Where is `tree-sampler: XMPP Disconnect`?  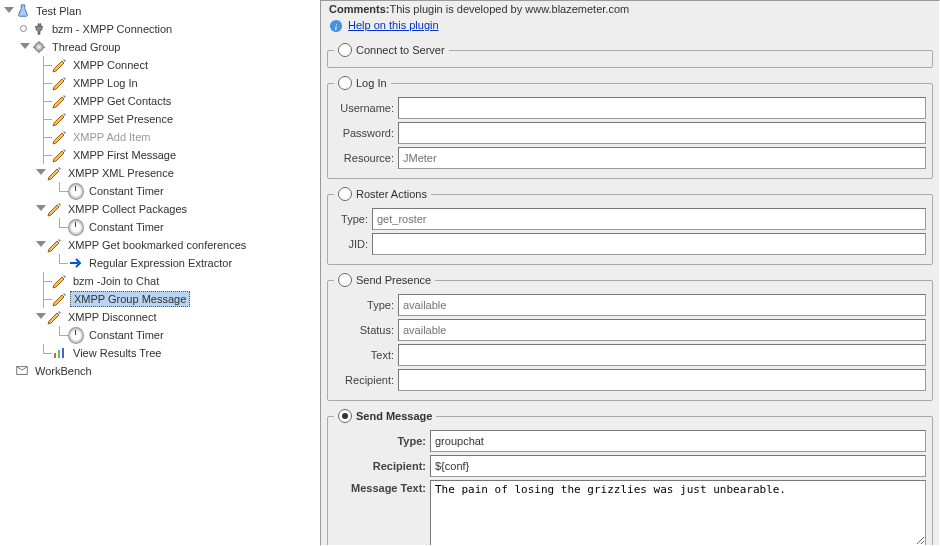 tree-sampler: XMPP Disconnect is located at coordinates (162, 317).